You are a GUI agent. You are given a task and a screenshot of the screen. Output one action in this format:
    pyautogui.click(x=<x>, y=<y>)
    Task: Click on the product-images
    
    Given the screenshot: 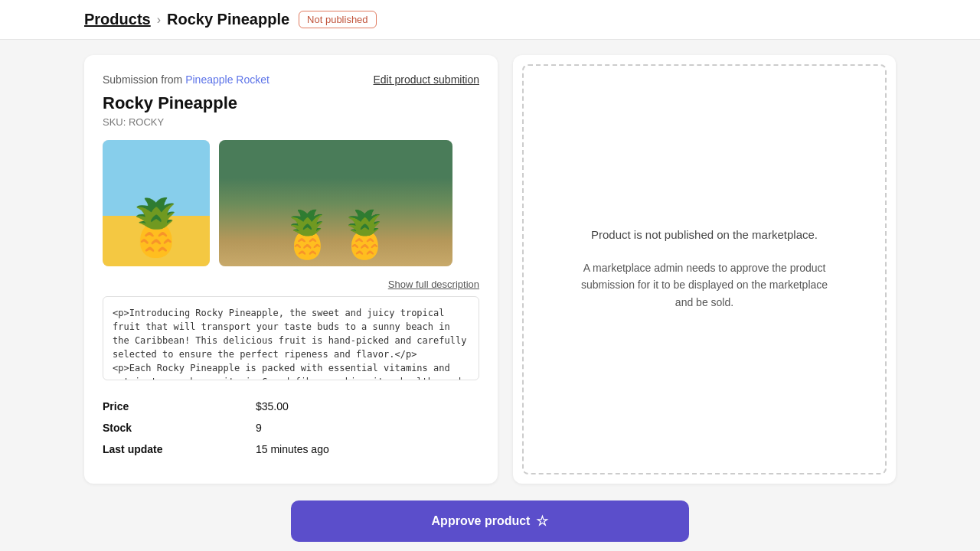 What is the action you would take?
    pyautogui.click(x=291, y=204)
    